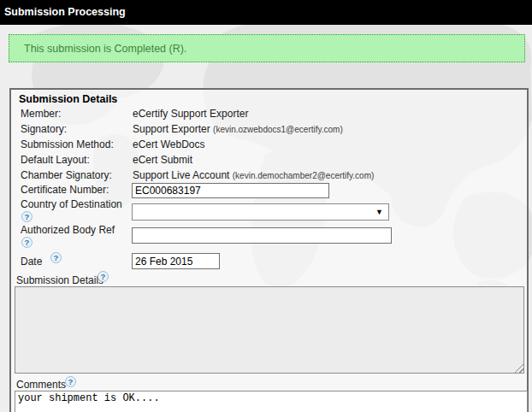  Describe the element at coordinates (31, 262) in the screenshot. I see `date-label: Date` at that location.